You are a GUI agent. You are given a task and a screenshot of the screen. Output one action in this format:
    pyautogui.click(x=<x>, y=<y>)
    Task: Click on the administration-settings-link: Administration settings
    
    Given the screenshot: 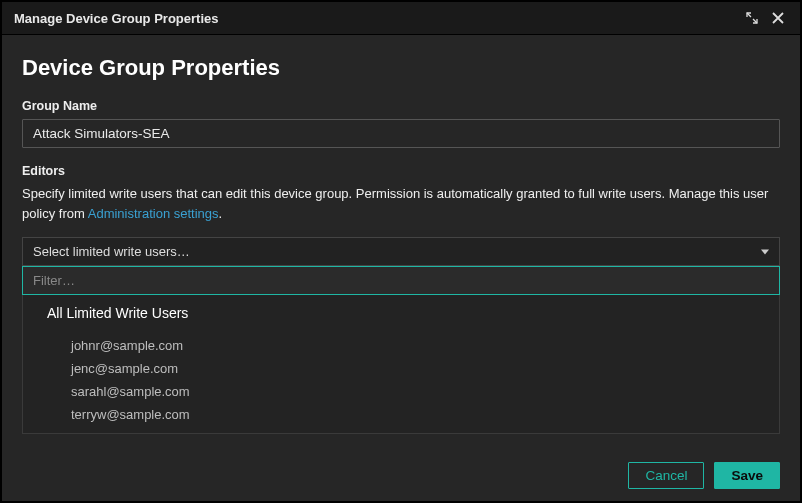 What is the action you would take?
    pyautogui.click(x=154, y=214)
    